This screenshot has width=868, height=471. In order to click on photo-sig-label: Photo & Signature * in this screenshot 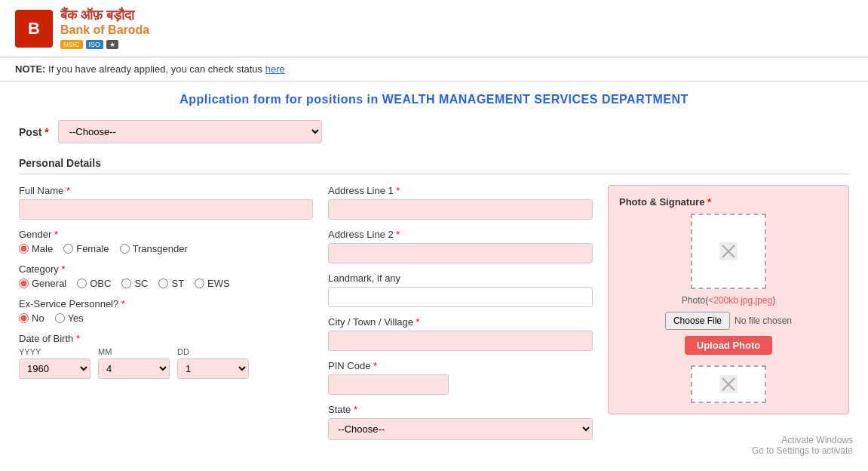, I will do `click(665, 202)`.